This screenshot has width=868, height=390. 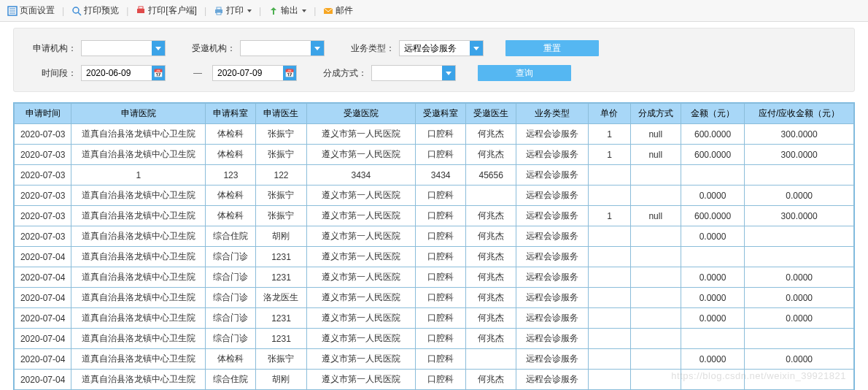 What do you see at coordinates (233, 10) in the screenshot?
I see `print-button: 打印` at bounding box center [233, 10].